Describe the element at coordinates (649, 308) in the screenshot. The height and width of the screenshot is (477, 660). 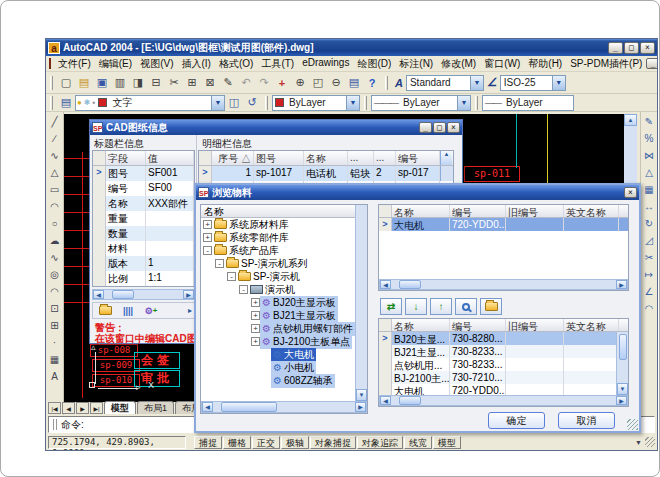
I see `fillet-icon: ◠` at that location.